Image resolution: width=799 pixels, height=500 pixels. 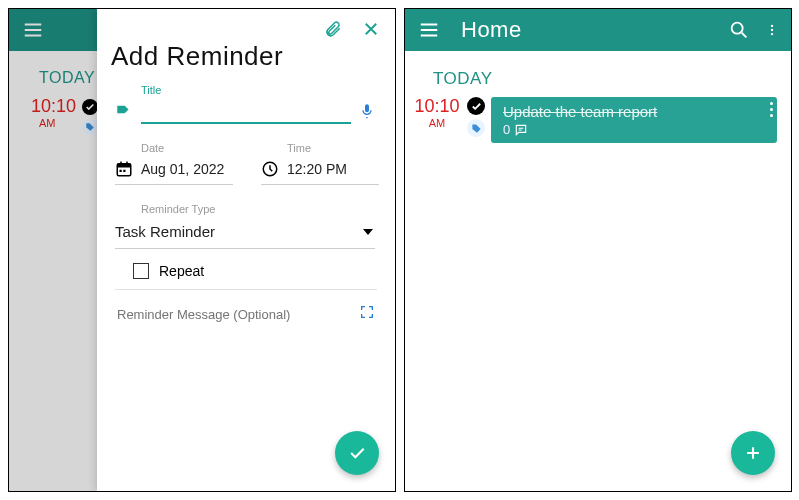 I want to click on date-picker: Aug 01, 2022, so click(x=174, y=172).